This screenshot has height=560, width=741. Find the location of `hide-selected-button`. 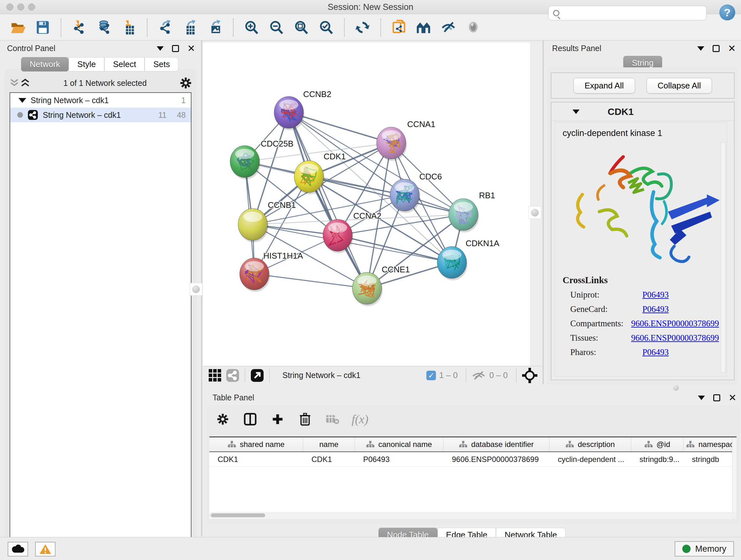

hide-selected-button is located at coordinates (449, 27).